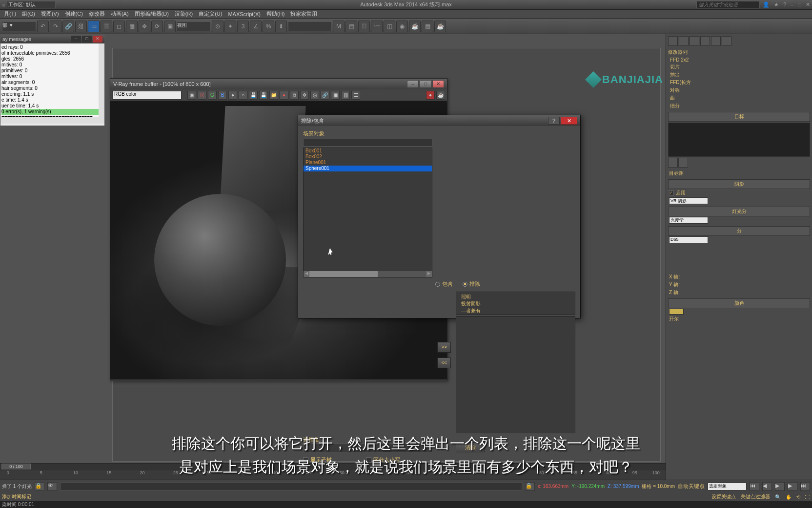  I want to click on maximize-button: □, so click(426, 84).